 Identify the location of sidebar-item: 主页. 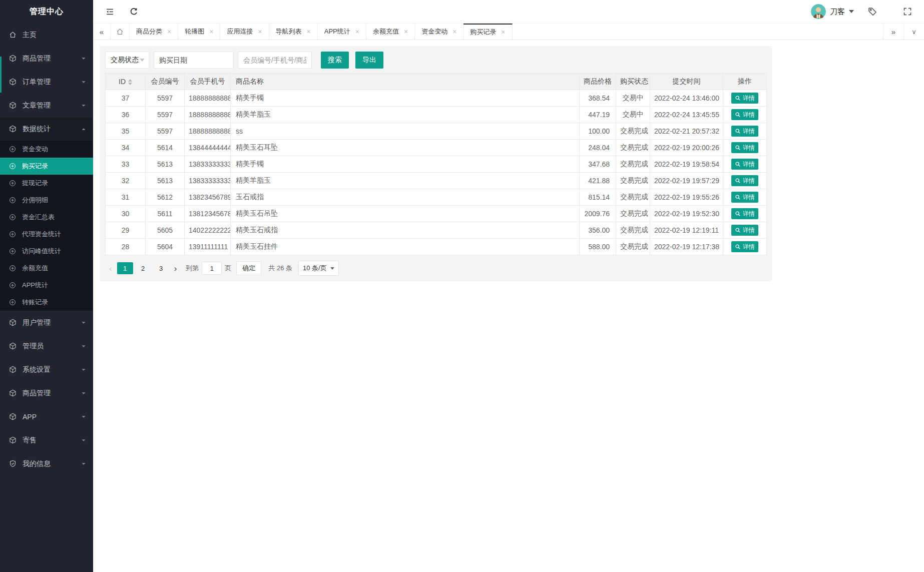
(47, 35).